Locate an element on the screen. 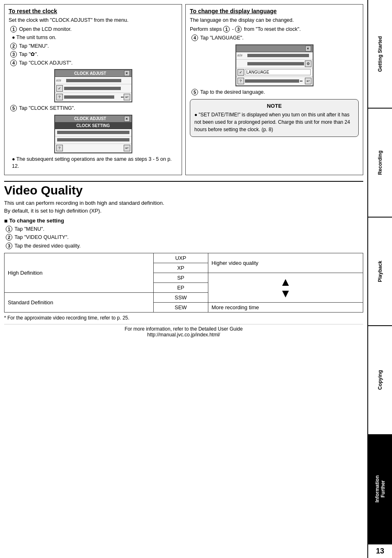 The width and height of the screenshot is (392, 558). vq-step-1: 1 Tap "MENU". is located at coordinates (184, 229).